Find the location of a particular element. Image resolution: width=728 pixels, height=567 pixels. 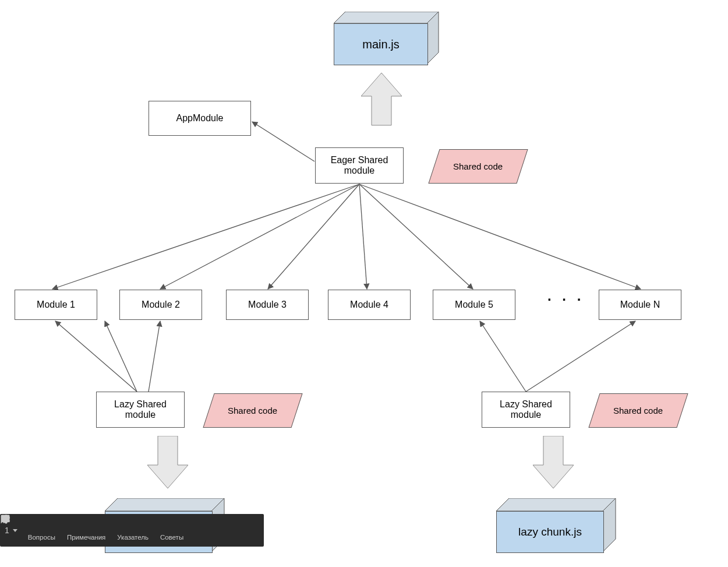

toolbar-questions: Вопросы is located at coordinates (42, 530).